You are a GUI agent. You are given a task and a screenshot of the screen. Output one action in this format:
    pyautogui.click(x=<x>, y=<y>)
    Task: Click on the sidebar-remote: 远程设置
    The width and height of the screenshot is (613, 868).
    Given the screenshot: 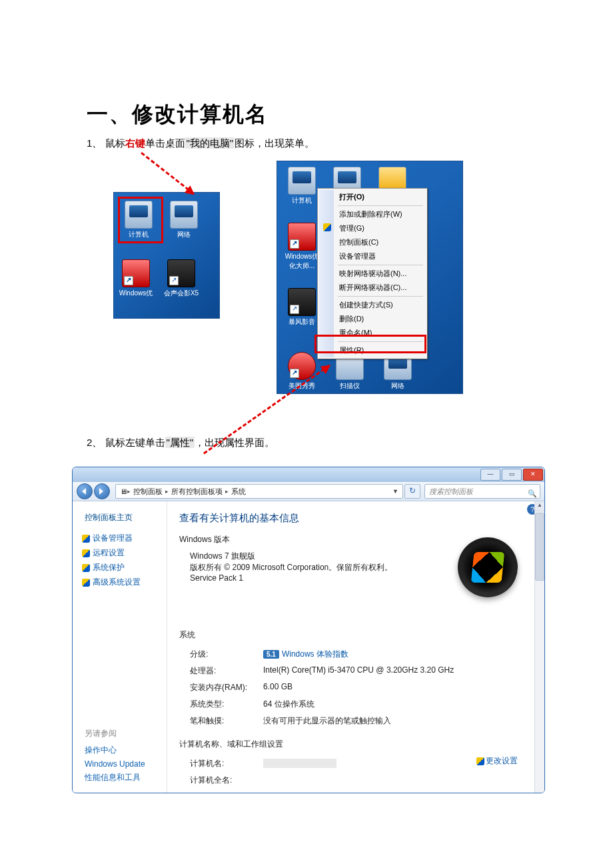 What is the action you would take?
    pyautogui.click(x=121, y=553)
    